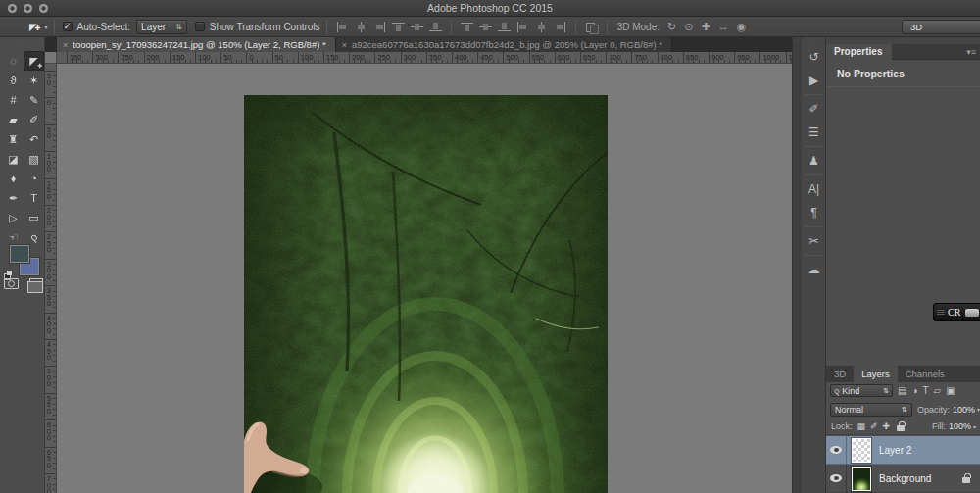 The height and width of the screenshot is (493, 980). I want to click on tab-layers: Layers, so click(876, 374).